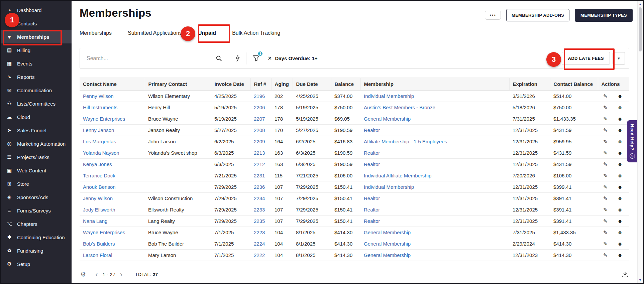 The height and width of the screenshot is (284, 644). Describe the element at coordinates (178, 84) in the screenshot. I see `column-header-primary-contact: Primary Contact` at that location.